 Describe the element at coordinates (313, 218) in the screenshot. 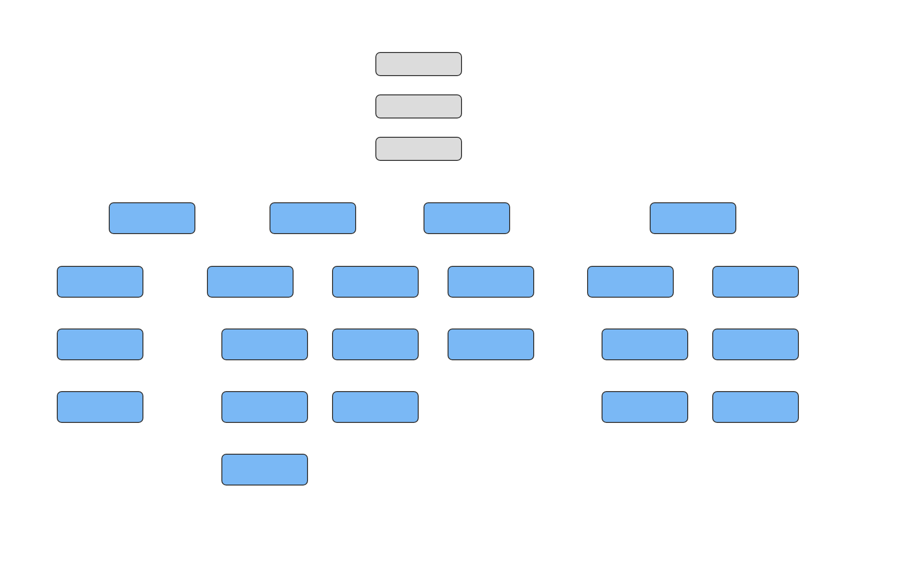

I see `node-administrative-center` at that location.